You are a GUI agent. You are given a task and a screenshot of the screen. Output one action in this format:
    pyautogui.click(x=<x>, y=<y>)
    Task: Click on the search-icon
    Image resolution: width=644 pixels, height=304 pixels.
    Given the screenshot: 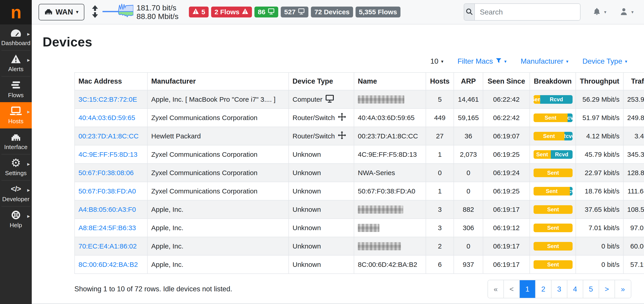 What is the action you would take?
    pyautogui.click(x=469, y=12)
    